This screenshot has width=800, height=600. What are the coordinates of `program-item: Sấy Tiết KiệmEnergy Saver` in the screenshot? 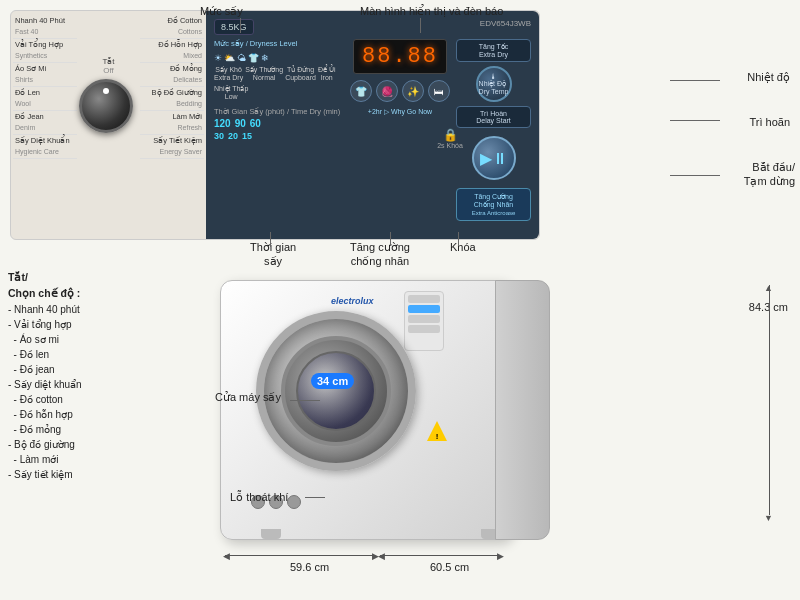 It's located at (172, 147).